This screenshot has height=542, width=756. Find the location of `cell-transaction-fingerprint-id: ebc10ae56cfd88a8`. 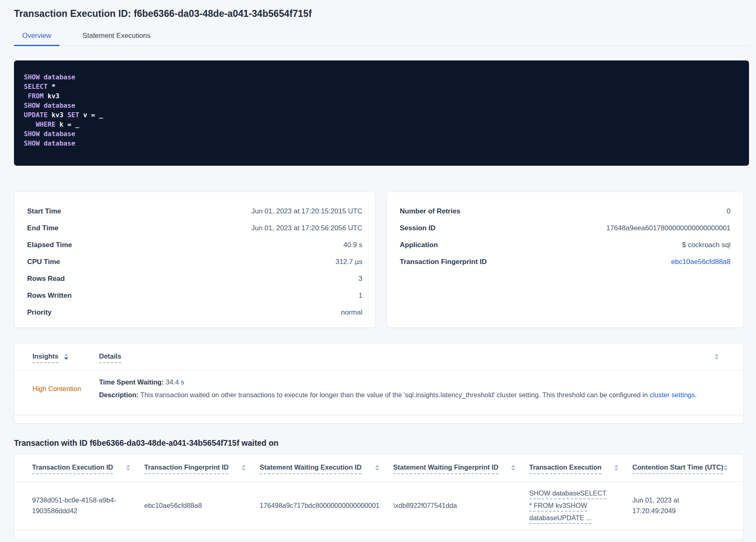

cell-transaction-fingerprint-id: ebc10ae56cfd88a8 is located at coordinates (202, 505).